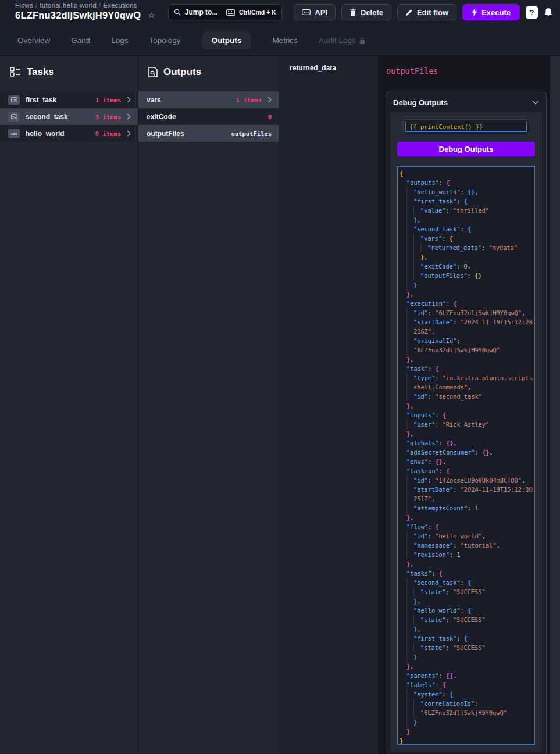 Image resolution: width=560 pixels, height=754 pixels. What do you see at coordinates (467, 573) in the screenshot?
I see `code-line: "tasks": {` at bounding box center [467, 573].